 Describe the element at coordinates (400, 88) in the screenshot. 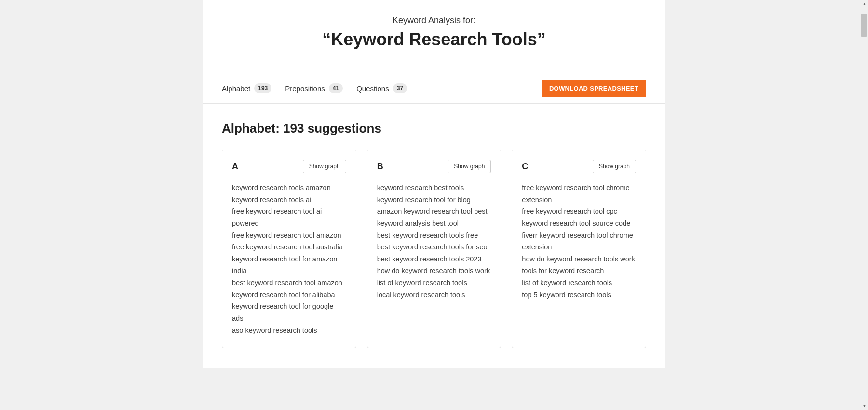

I see `tab-questions-count: 37` at that location.